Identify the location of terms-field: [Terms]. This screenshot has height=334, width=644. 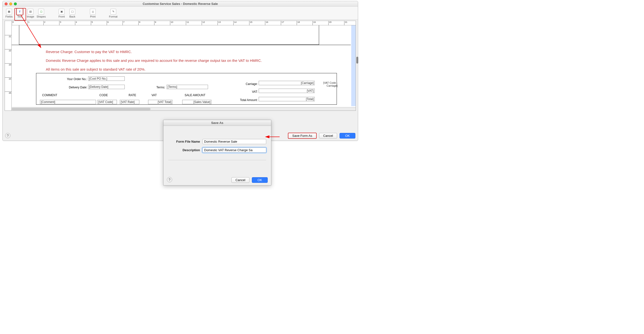
(187, 87).